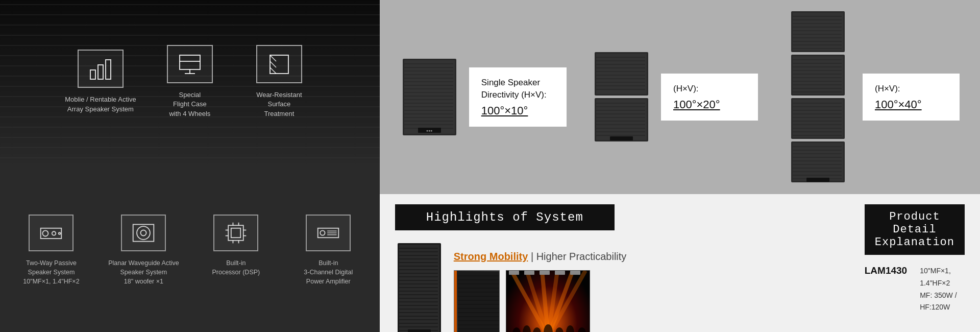  What do you see at coordinates (518, 89) in the screenshot?
I see `single-speaker-title: Single Speaker Directivity (H×V):` at bounding box center [518, 89].